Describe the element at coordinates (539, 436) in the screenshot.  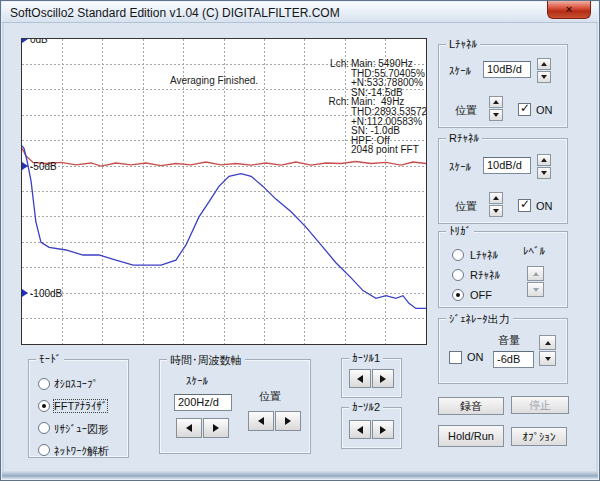
I see `options-button: ｵﾌﾟｼｮﾝ` at that location.